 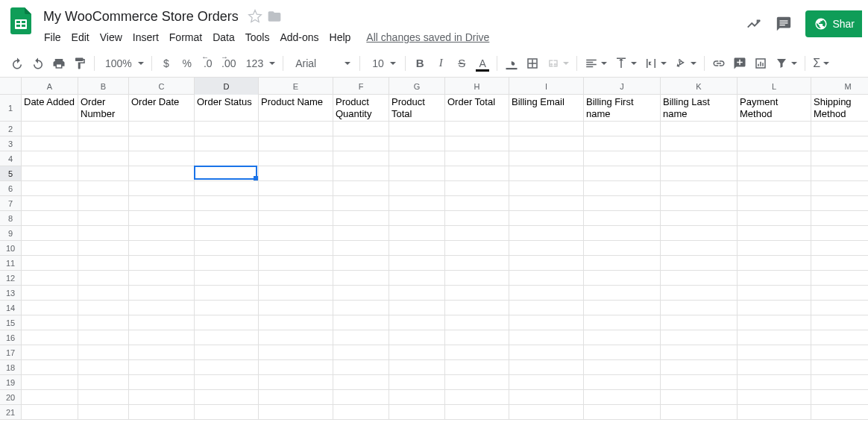 What do you see at coordinates (418, 159) in the screenshot?
I see `cell-G4` at bounding box center [418, 159].